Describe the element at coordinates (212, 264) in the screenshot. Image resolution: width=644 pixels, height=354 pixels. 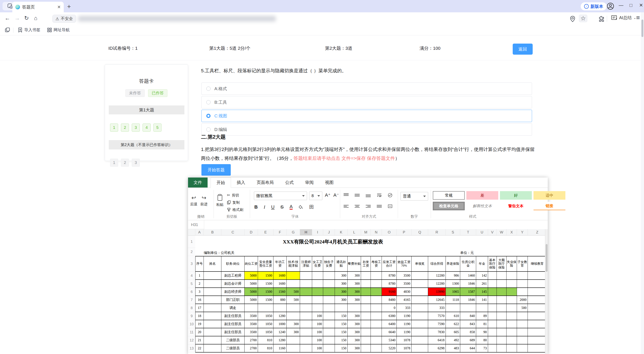
I see `cell-B3: 姓名` at that location.